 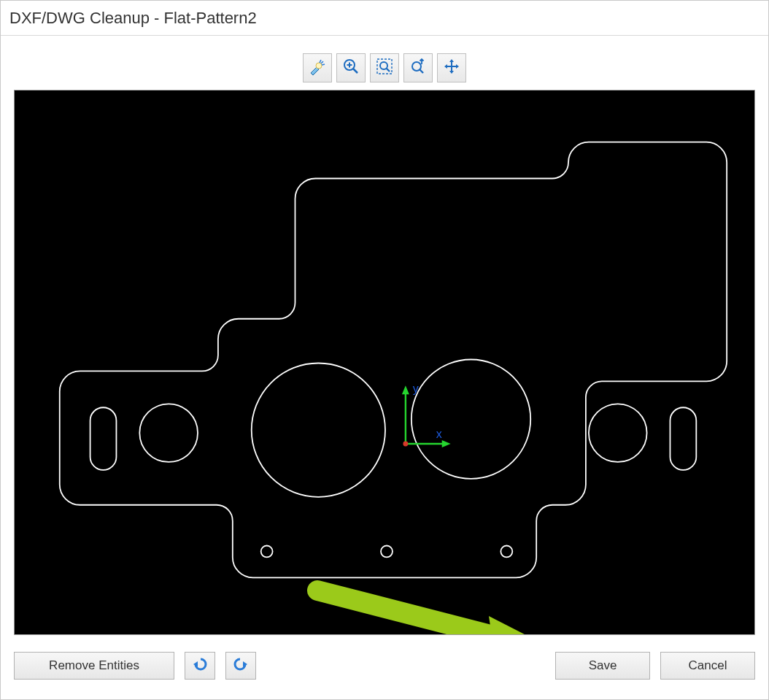 I want to click on svg-text: y, so click(x=416, y=388).